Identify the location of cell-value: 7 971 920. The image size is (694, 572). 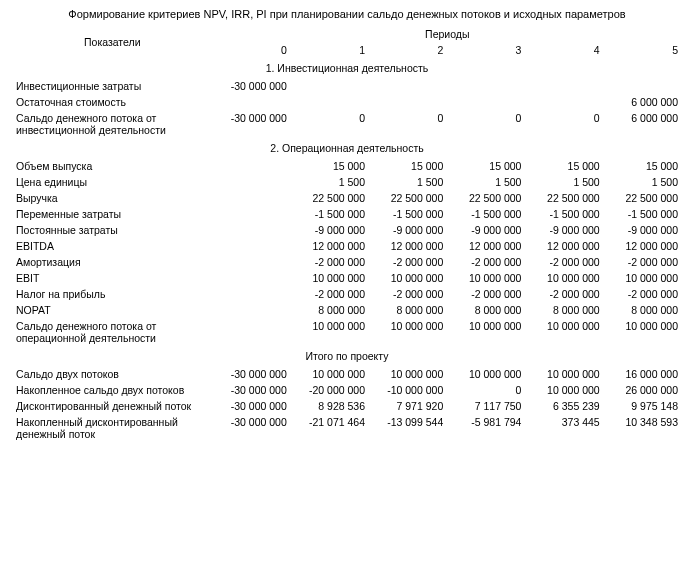
(408, 406).